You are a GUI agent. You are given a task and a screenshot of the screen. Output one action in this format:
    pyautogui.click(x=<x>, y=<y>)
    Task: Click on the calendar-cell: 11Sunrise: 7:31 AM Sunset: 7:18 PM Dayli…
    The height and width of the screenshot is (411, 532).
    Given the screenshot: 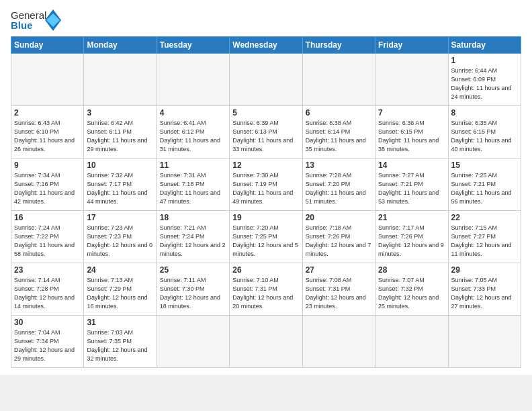 What is the action you would take?
    pyautogui.click(x=193, y=185)
    